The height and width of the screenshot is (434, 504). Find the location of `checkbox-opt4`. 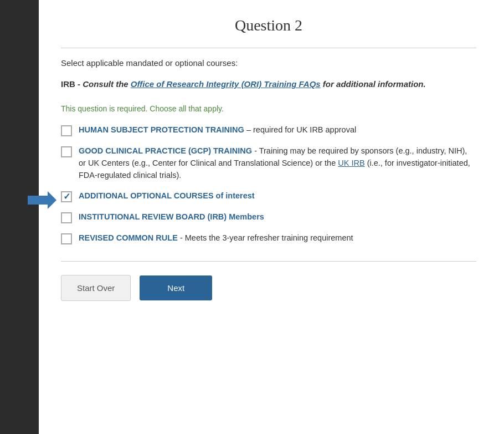

checkbox-opt4 is located at coordinates (66, 218).